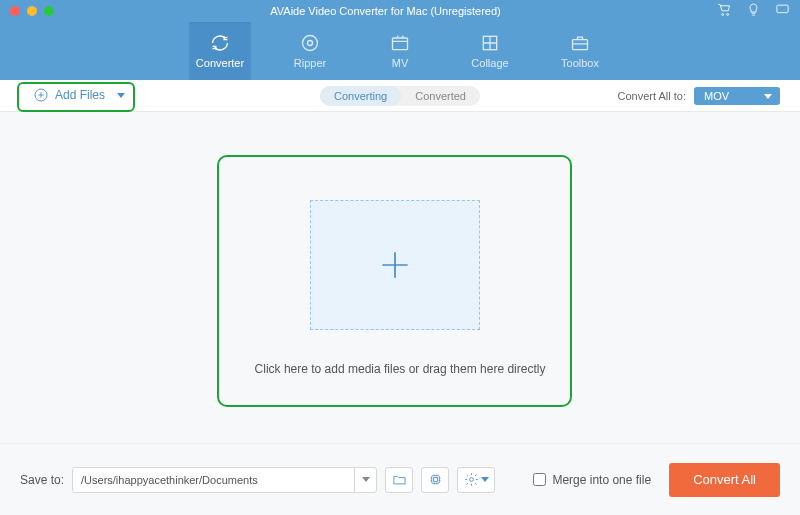 Image resolution: width=800 pixels, height=515 pixels. What do you see at coordinates (490, 63) in the screenshot?
I see `nav-label: Collage` at bounding box center [490, 63].